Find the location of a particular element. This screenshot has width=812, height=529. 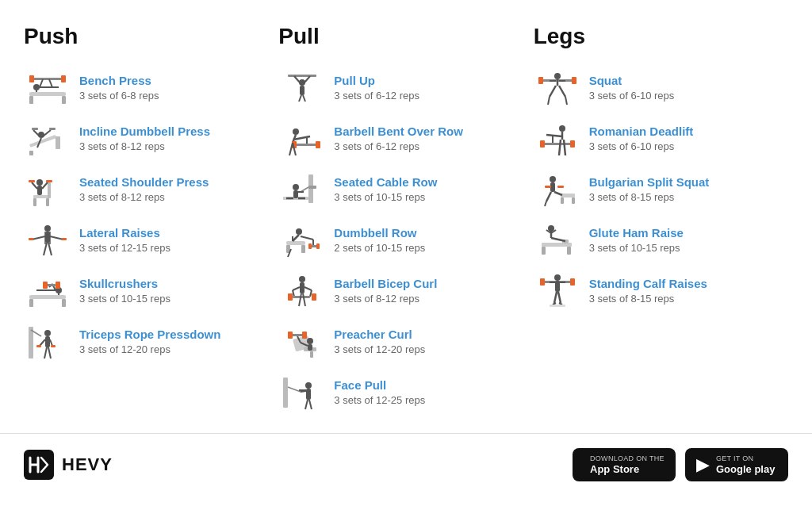

list-item: Glute Ham Raise 3 sets of 10-15 reps is located at coordinates (653, 240).